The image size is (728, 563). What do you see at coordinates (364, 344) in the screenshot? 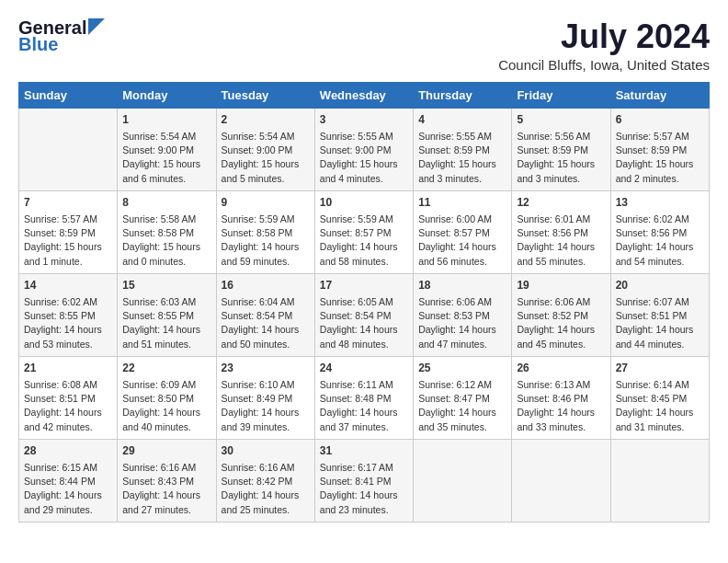
I see `cell-info-line: and 48 minutes.` at bounding box center [364, 344].